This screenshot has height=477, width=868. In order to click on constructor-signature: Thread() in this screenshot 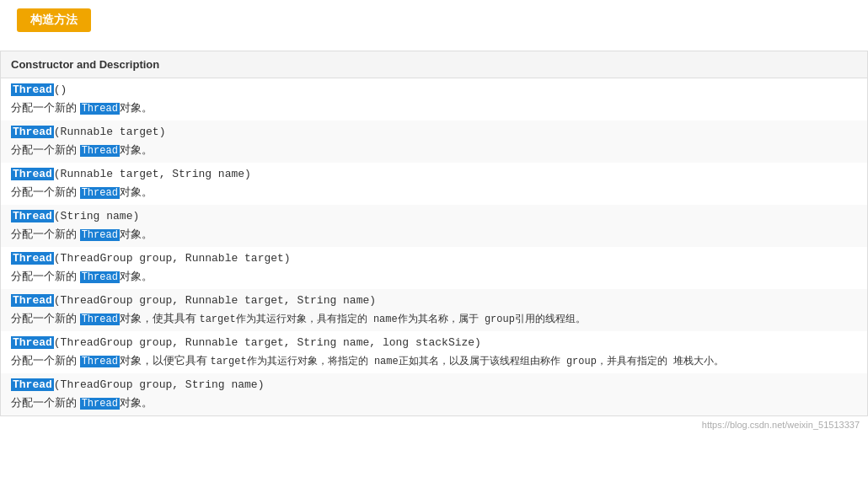, I will do `click(434, 88)`.